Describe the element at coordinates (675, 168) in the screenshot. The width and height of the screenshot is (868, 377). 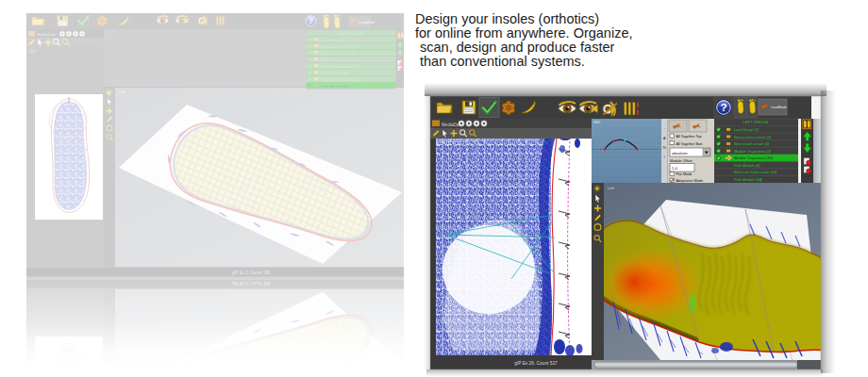
I see `svg-text: 1.0` at that location.